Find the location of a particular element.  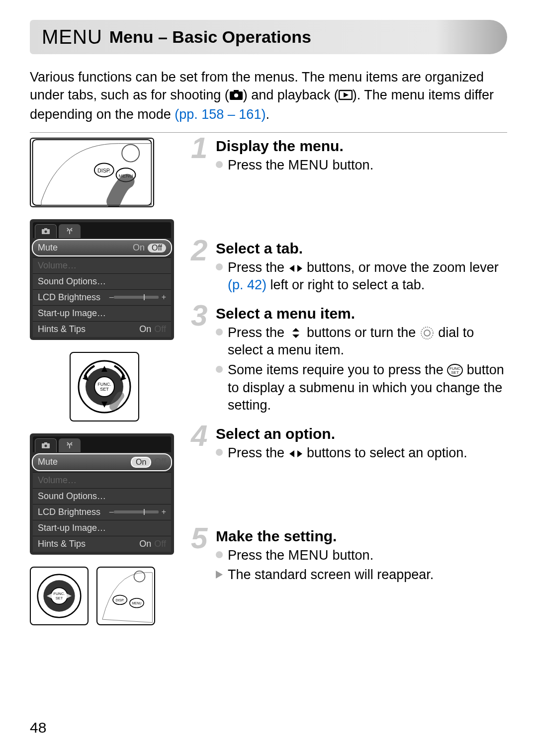

result-triangle-icon is located at coordinates (219, 575).